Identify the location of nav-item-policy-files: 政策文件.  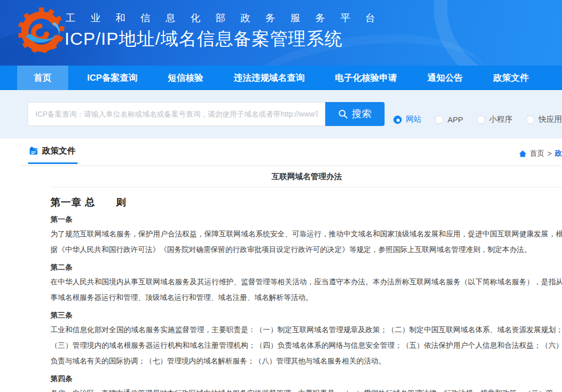
(511, 78).